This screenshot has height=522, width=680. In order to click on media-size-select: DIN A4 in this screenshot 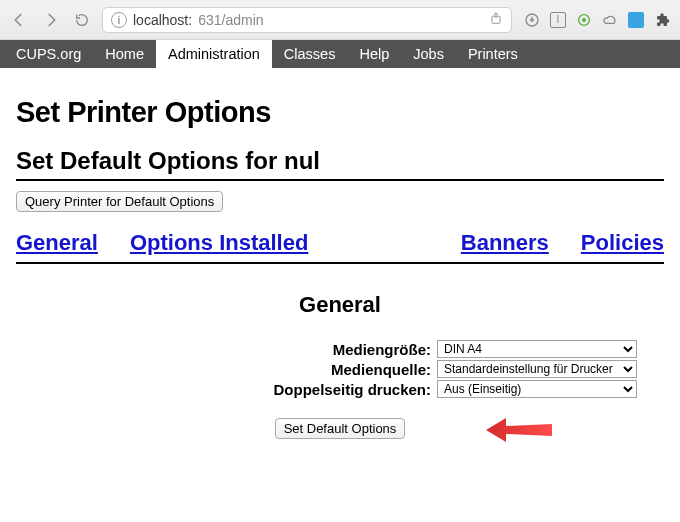, I will do `click(537, 349)`.